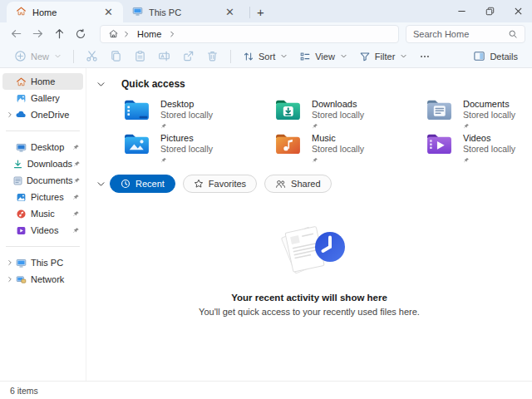 This screenshot has width=532, height=399. Describe the element at coordinates (266, 33) in the screenshot. I see `navigation-bar: Home` at that location.